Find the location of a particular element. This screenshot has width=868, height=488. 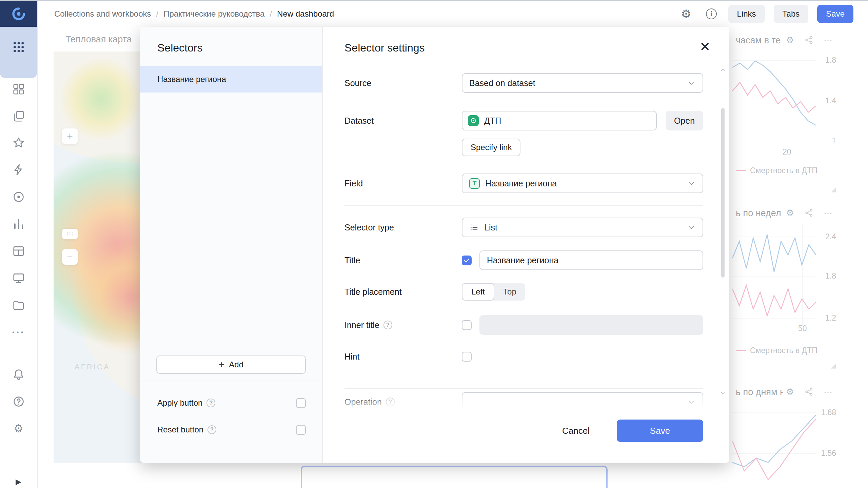

specify-link-row: Specify link is located at coordinates (524, 147).